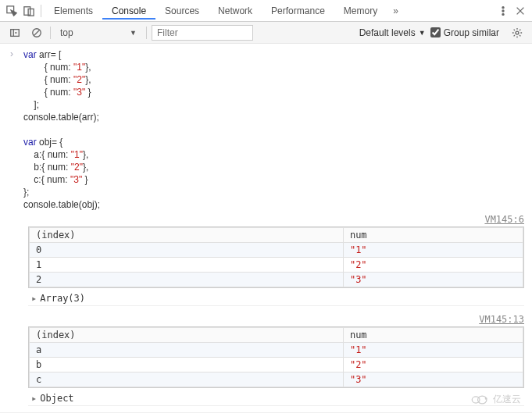 Image resolution: width=532 pixels, height=417 pixels. I want to click on inspect-icon, so click(12, 11).